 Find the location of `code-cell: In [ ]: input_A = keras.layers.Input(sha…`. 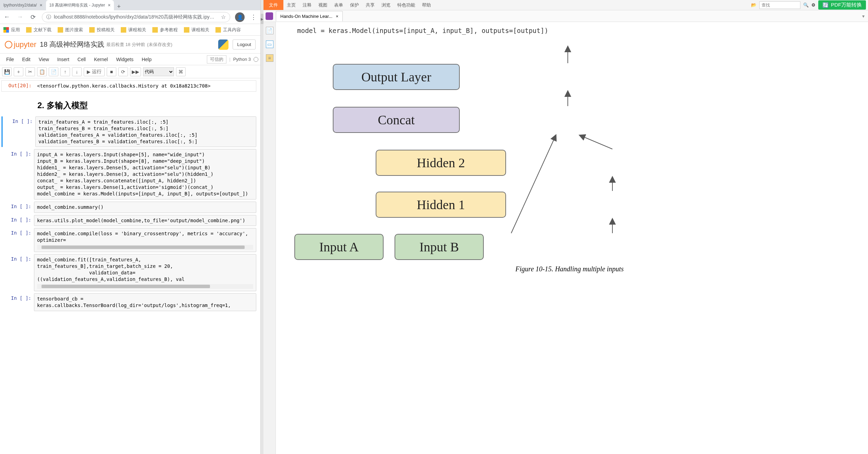

code-cell: In [ ]: input_A = keras.layers.Input(sha… is located at coordinates (129, 174).